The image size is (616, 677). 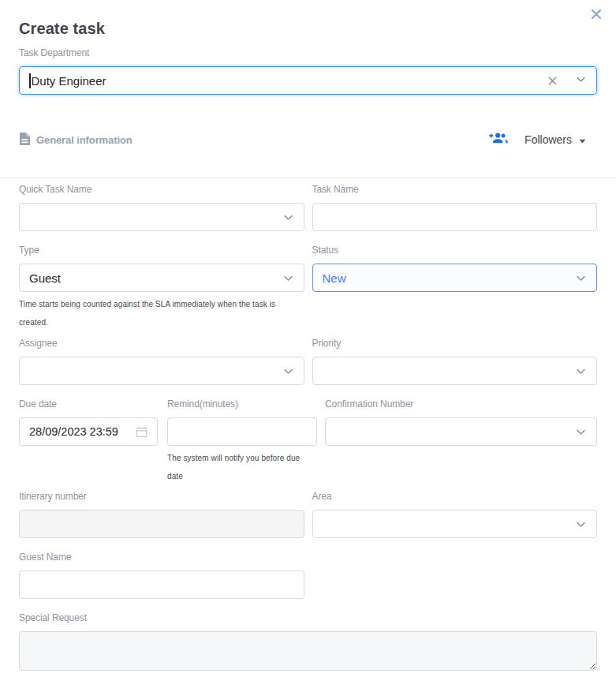 I want to click on special-request-field: Special Request, so click(x=308, y=641).